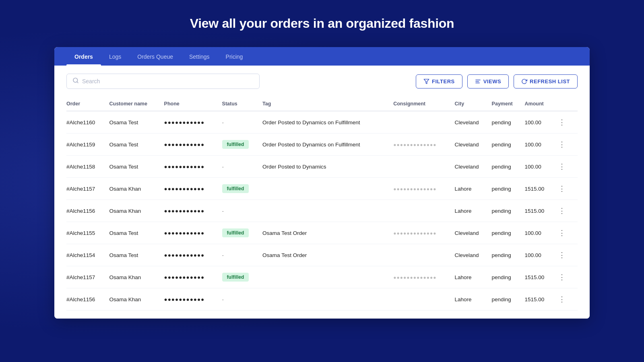  I want to click on col-phone: Phone, so click(193, 104).